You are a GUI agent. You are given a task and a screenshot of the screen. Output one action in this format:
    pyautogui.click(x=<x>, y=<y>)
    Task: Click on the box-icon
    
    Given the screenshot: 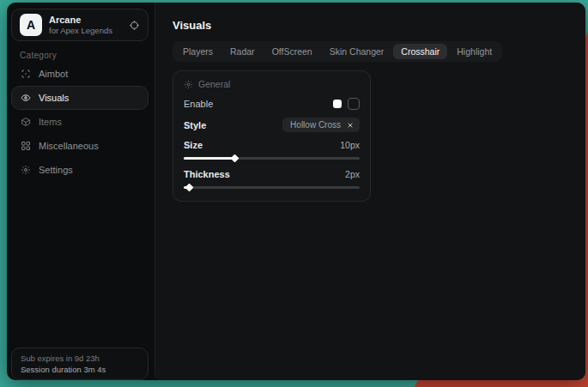 What is the action you would take?
    pyautogui.click(x=26, y=122)
    